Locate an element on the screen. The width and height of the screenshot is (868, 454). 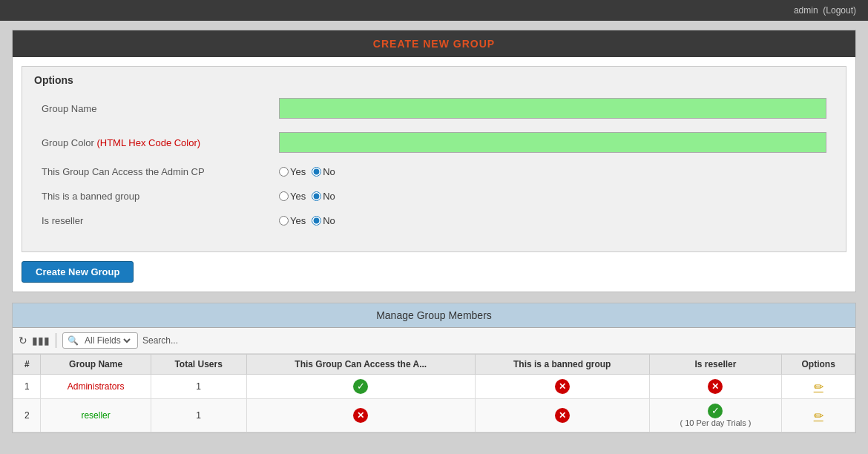
table-row: 2reseller1✕✕✓( 10 Per day Trials )✏ is located at coordinates (435, 415).